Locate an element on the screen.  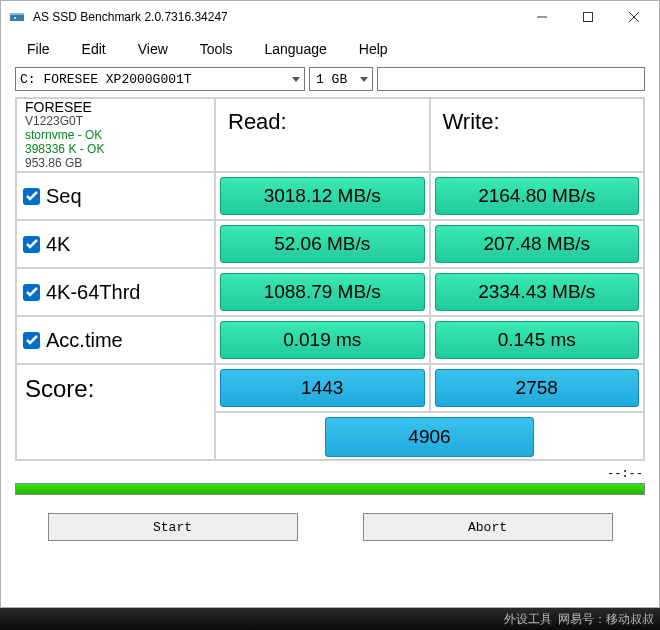
score-label: Score: is located at coordinates (116, 412).